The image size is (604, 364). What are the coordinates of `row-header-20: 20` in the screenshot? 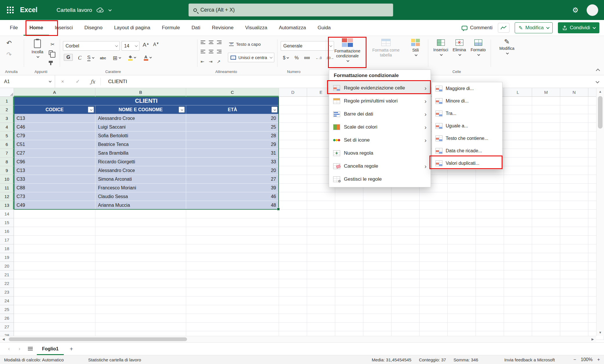 It's located at (7, 266).